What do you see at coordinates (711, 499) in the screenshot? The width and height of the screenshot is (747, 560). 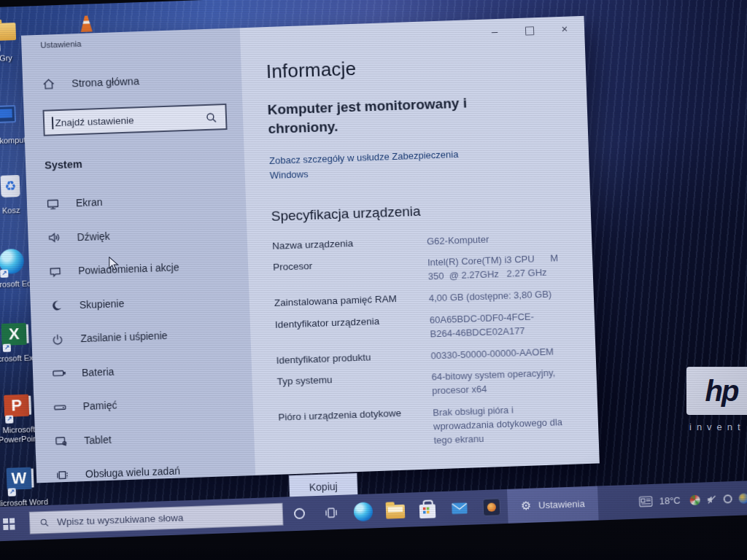 I see `volume-muted-icon` at bounding box center [711, 499].